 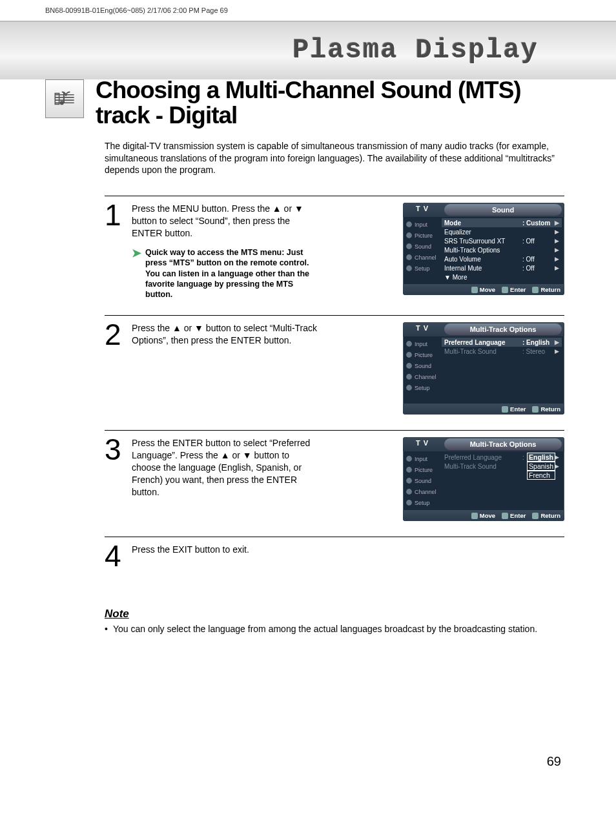 What do you see at coordinates (416, 50) in the screenshot?
I see `banner-title: Plasma Display` at bounding box center [416, 50].